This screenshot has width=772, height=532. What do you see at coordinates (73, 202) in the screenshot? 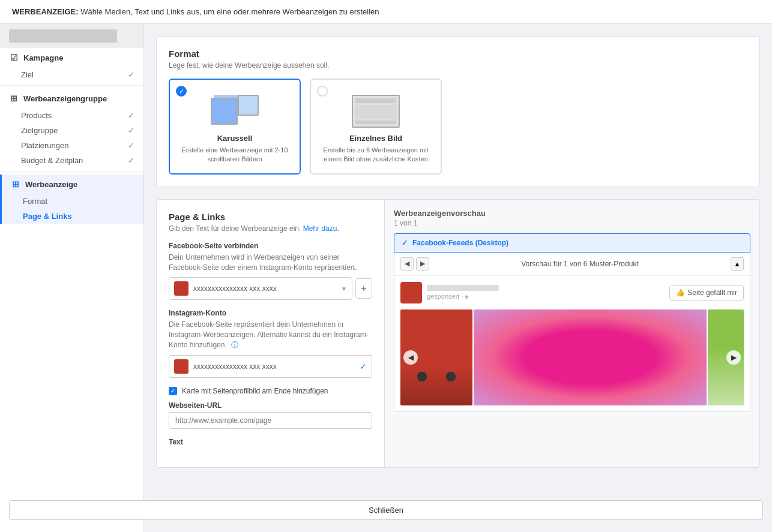
I see `sidebar-item-format: Format` at bounding box center [73, 202].